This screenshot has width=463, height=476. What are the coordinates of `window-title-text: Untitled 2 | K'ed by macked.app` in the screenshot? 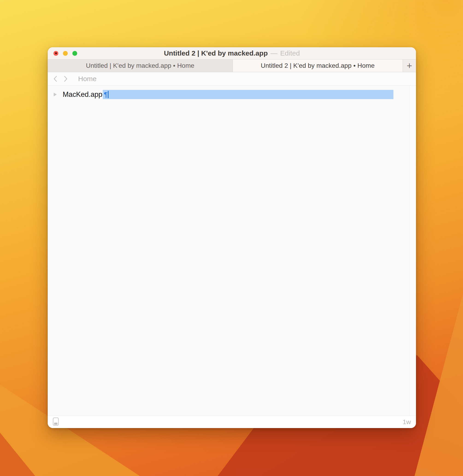 It's located at (216, 53).